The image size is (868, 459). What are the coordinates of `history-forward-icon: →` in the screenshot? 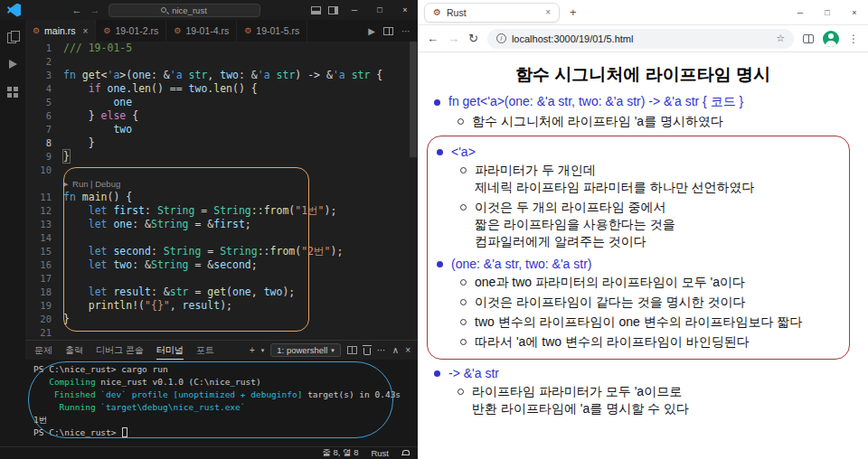 It's located at (96, 10).